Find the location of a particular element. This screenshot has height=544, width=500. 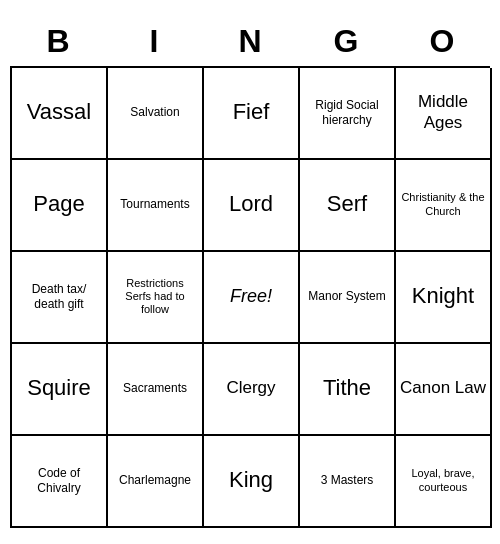

header-letter: G is located at coordinates (346, 42).